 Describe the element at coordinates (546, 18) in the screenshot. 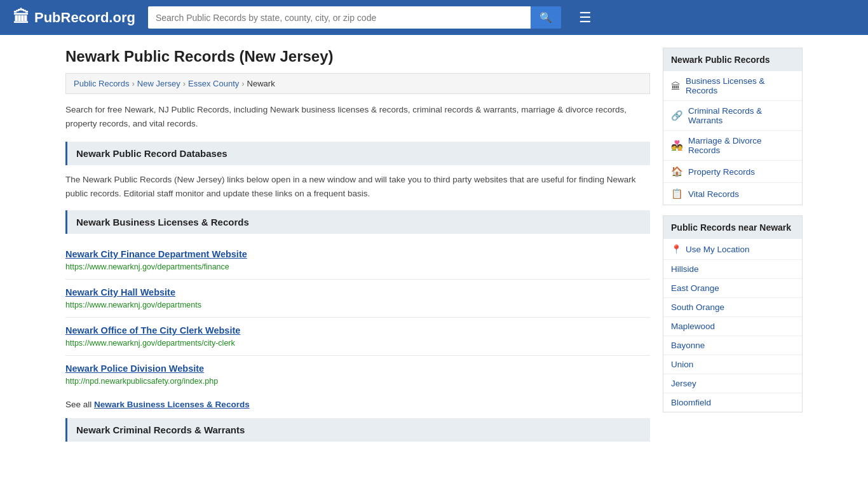

I see `search-icon: 🔍` at that location.